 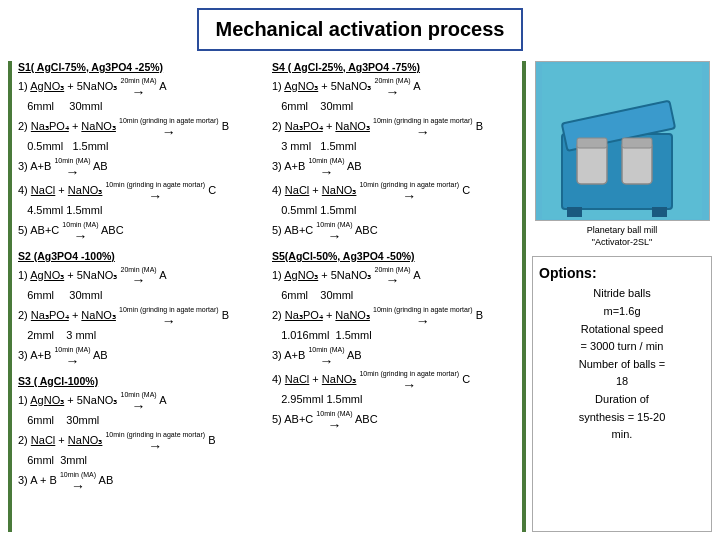 What do you see at coordinates (141, 135) in the screenshot?
I see `s1-r2: 2) Na₃PO₄ + NaNO₃ 10min (grinding in aga…` at bounding box center [141, 135].